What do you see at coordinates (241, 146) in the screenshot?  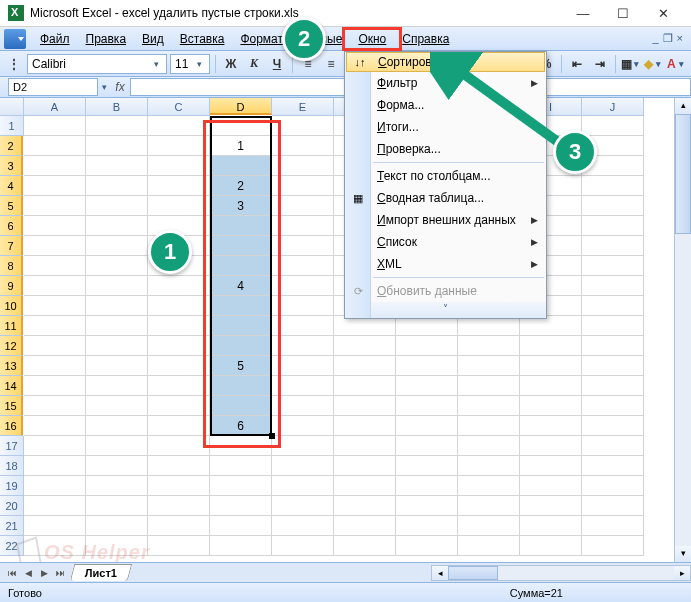 I see `cell: 1` at bounding box center [241, 146].